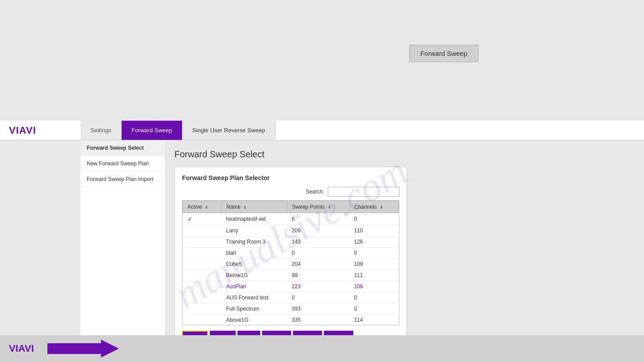  I want to click on cell-channels: 114, so click(374, 320).